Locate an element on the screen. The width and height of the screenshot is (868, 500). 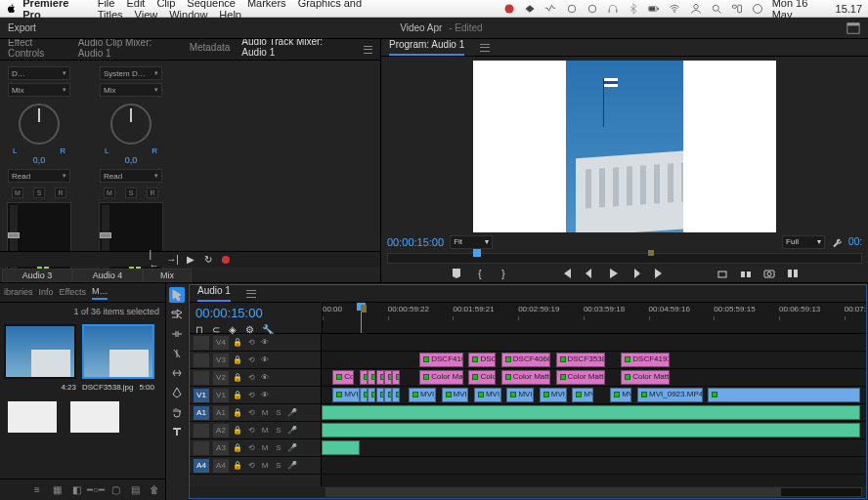
track-header-a2: A2 🔒 ⟲ M S 🎤 is located at coordinates (255, 431).